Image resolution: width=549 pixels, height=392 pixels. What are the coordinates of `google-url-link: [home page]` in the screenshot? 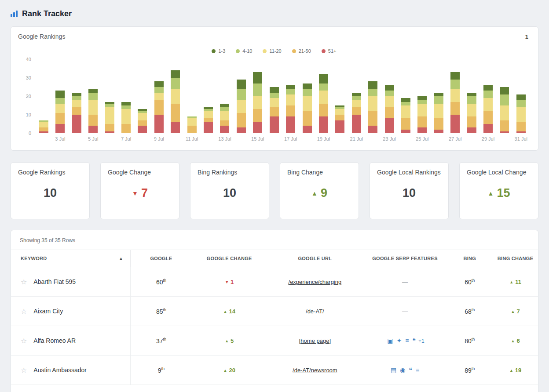 It's located at (315, 341).